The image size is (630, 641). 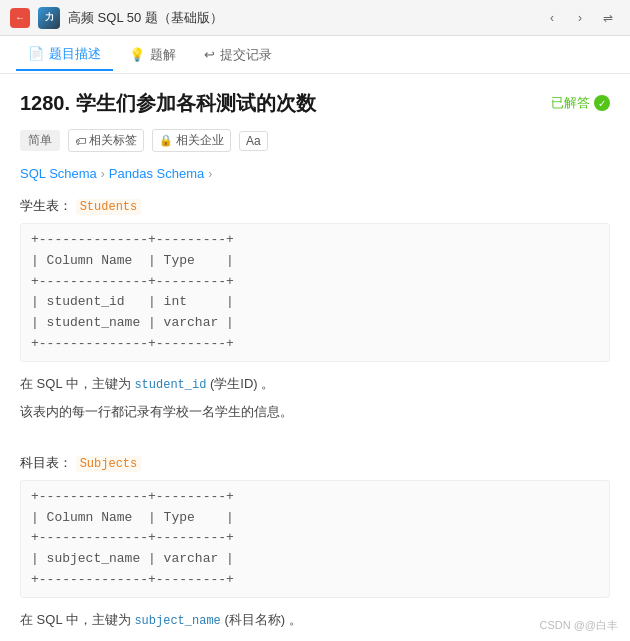 I want to click on students-label-text: 学生表：, so click(x=46, y=206).